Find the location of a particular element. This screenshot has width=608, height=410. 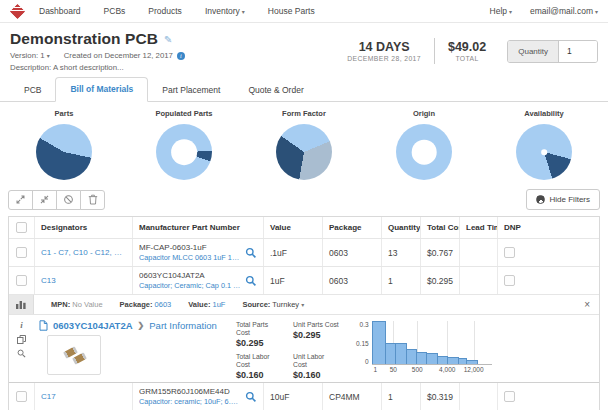

mpn-description-link: Capacitor: ceramic; 10uF; 6.3V; X5R; ±20… is located at coordinates (190, 402).